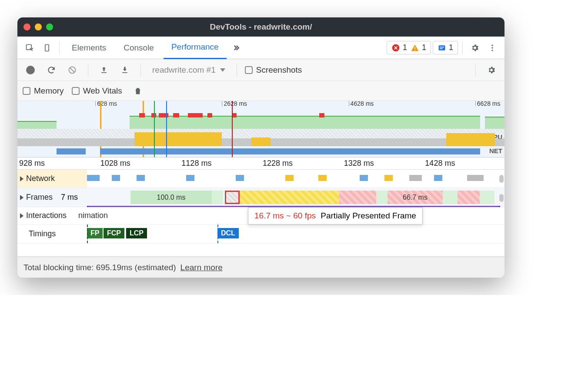  What do you see at coordinates (114, 233) in the screenshot?
I see `timing-fcp: FCP` at bounding box center [114, 233].